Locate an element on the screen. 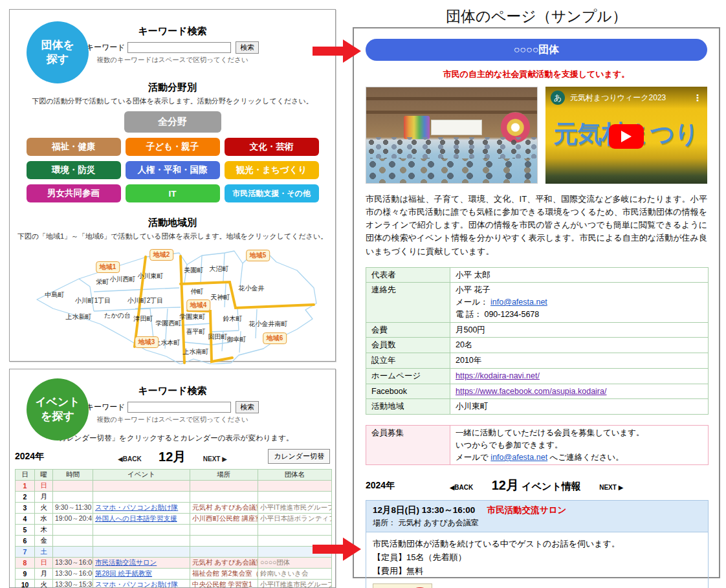 Image resolution: width=726 pixels, height=588 pixels. category-button: 人権・平和・国際 is located at coordinates (173, 170).